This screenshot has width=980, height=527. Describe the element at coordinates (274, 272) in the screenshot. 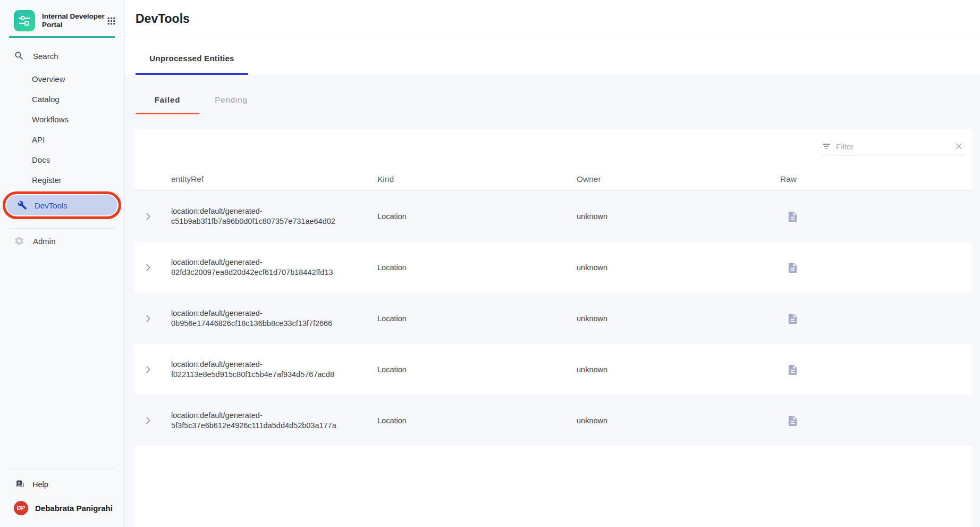

I see `entityref-line2: 82fd3c20097ea8d20d42ecf61d707b18442ffd13` at that location.